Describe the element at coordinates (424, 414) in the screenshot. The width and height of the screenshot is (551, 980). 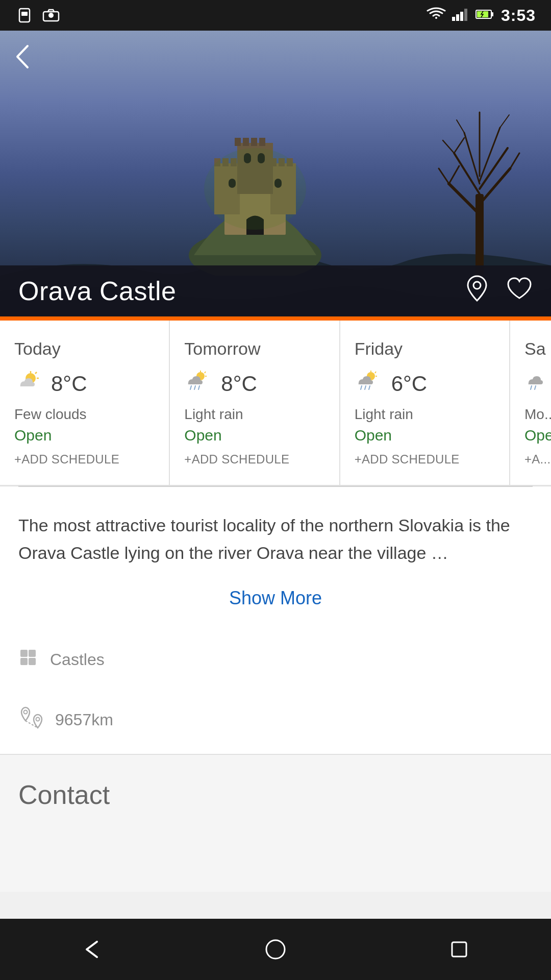
I see `weather-desc-friday: Light rain` at that location.